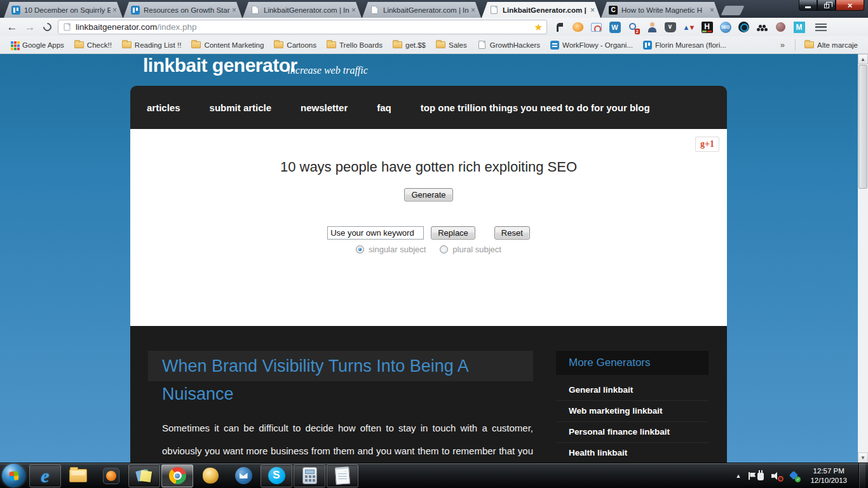 The image size is (868, 488). What do you see at coordinates (64, 10) in the screenshot?
I see `tab-1: 10 December on Squirrly E ×` at bounding box center [64, 10].